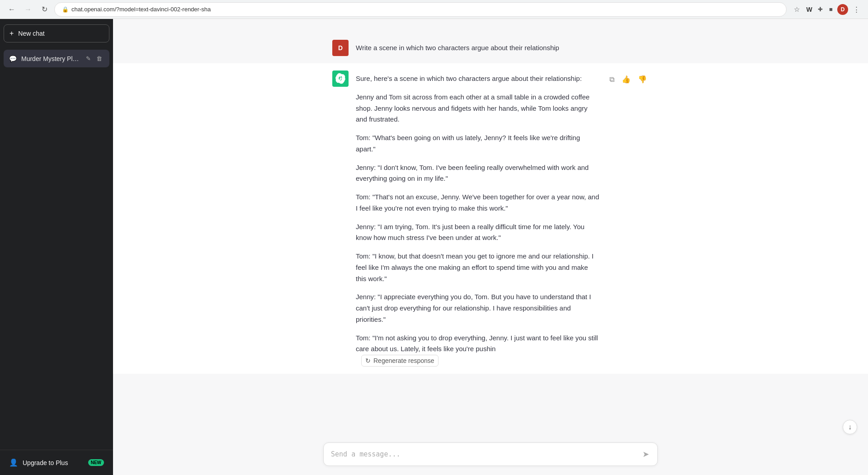 This screenshot has width=868, height=475. I want to click on sidebar-bottom: 👤 Upgrade to Plus NEW, so click(57, 462).